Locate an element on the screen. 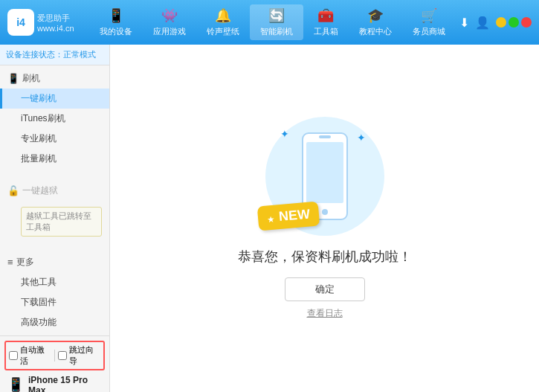 This screenshot has width=539, height=392. auto-activate-row: 自动激活 跳过向导 is located at coordinates (55, 356).